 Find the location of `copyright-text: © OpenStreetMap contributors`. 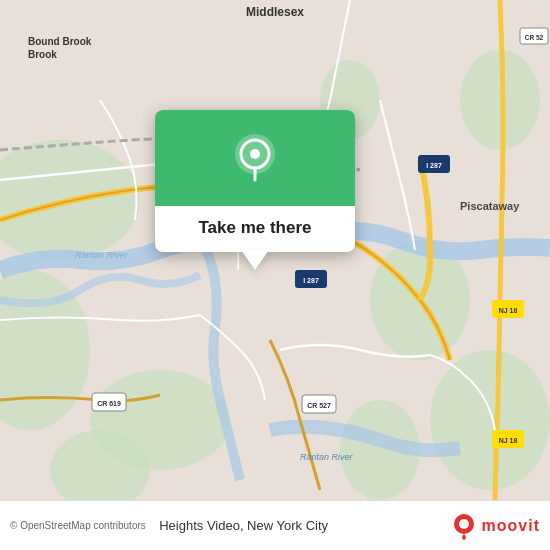

copyright-text: © OpenStreetMap contributors is located at coordinates (82, 526).